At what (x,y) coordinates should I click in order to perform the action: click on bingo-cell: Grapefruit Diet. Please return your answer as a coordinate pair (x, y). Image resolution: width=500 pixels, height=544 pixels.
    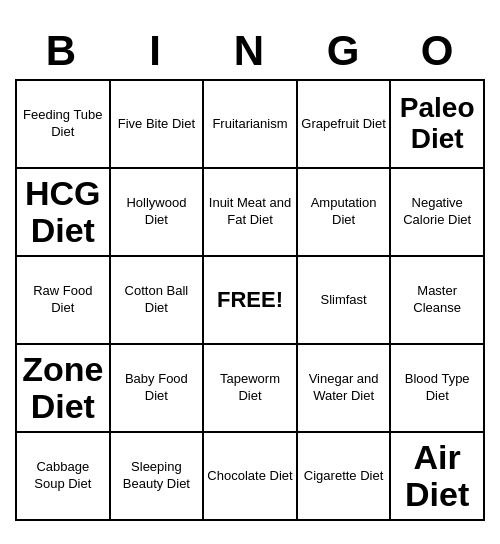
    Looking at the image, I should click on (345, 125).